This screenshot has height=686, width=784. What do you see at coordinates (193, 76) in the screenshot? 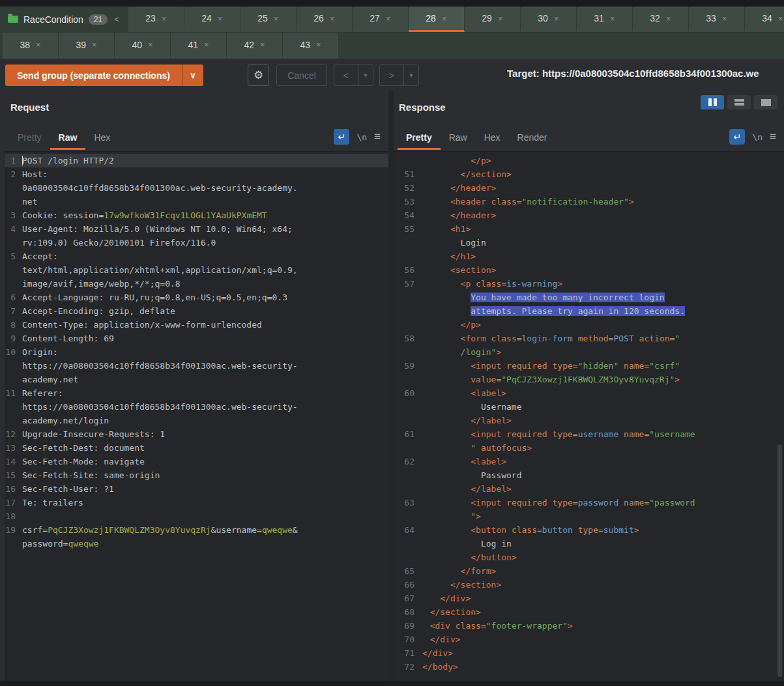
I see `send-options-chevron-icon: ∨` at bounding box center [193, 76].